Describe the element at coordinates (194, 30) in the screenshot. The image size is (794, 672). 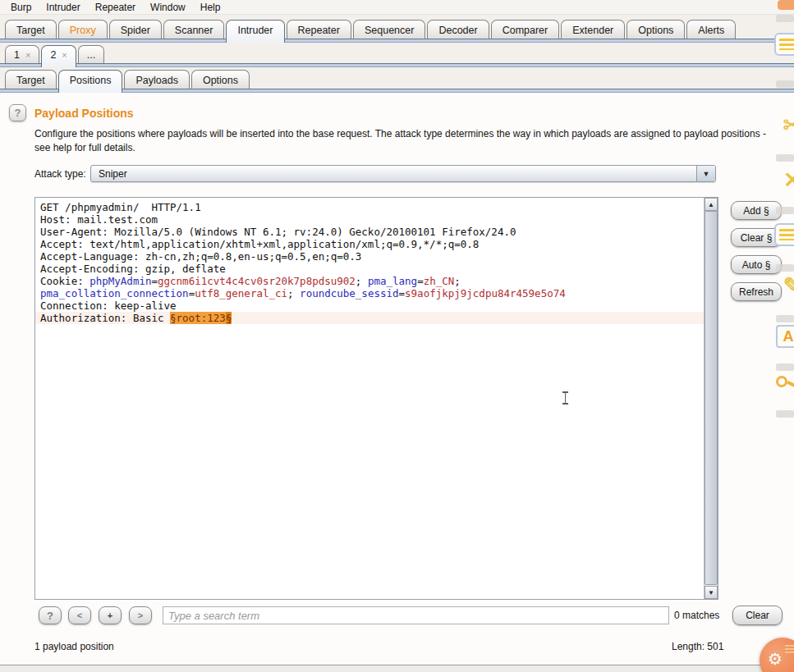
I see `tab-scanner: Scanner` at that location.